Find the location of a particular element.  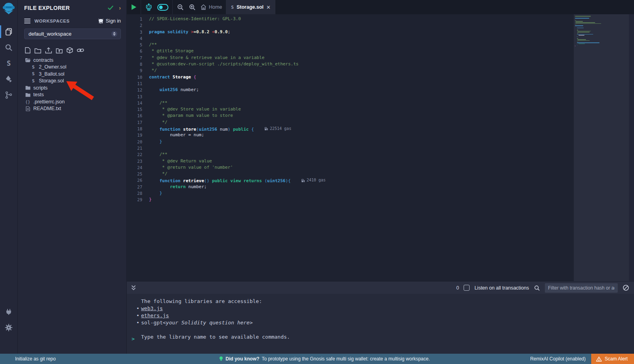

code-line: 24 * @return value of 'number' is located at coordinates (350, 168).